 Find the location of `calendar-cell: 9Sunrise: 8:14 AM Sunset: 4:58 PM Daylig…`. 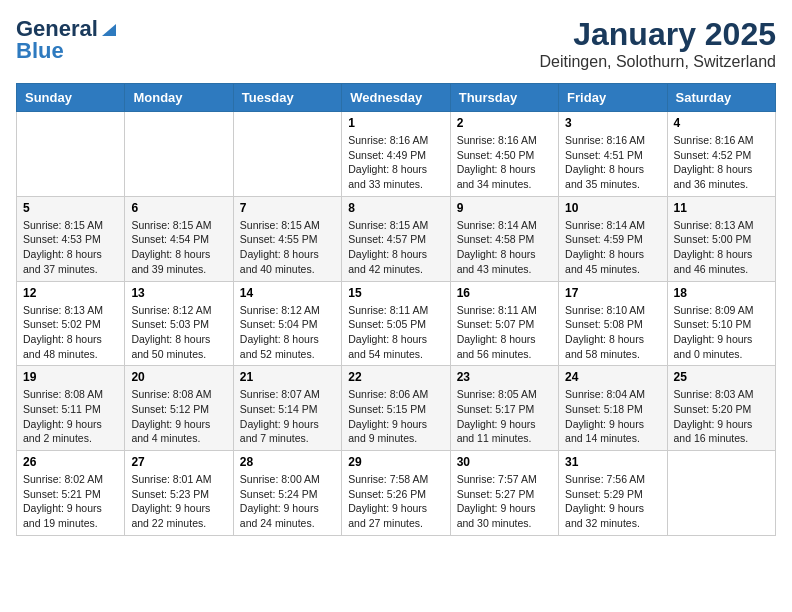

calendar-cell: 9Sunrise: 8:14 AM Sunset: 4:58 PM Daylig… is located at coordinates (504, 238).